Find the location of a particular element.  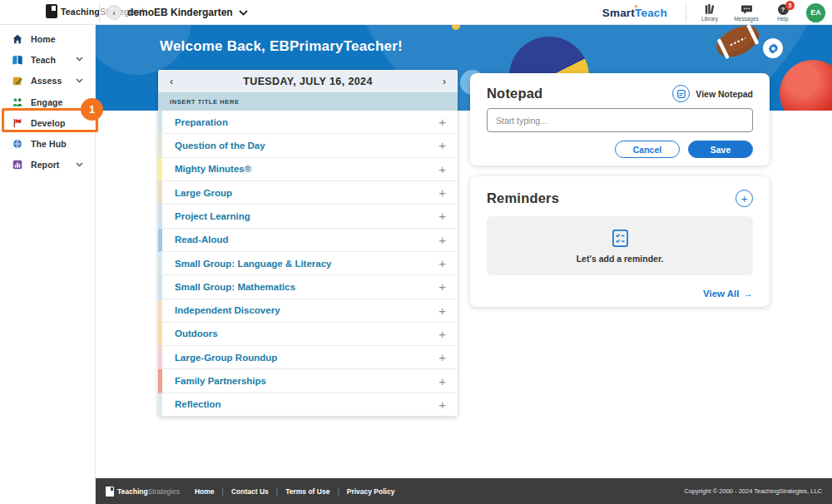

banner-settings-button is located at coordinates (773, 48).